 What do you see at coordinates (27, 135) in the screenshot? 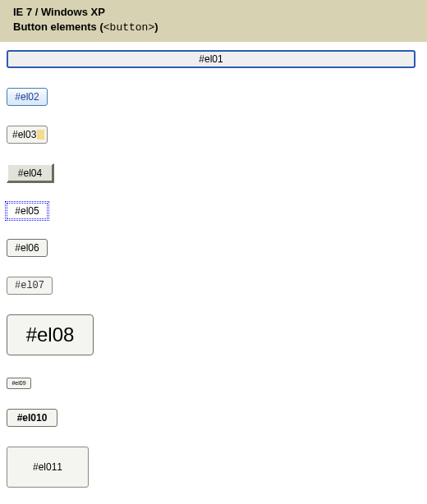
I see `button-el03: #el03` at bounding box center [27, 135].